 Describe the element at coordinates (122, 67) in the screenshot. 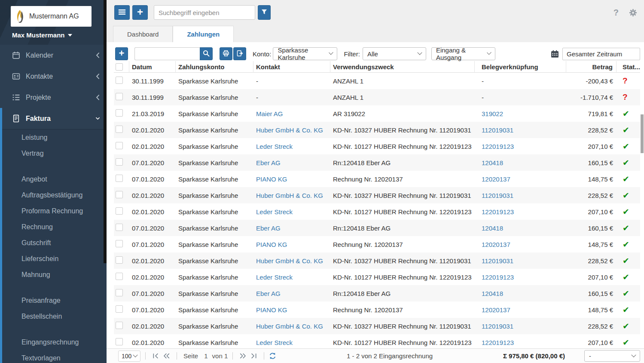

I see `column-header-checkbox` at that location.